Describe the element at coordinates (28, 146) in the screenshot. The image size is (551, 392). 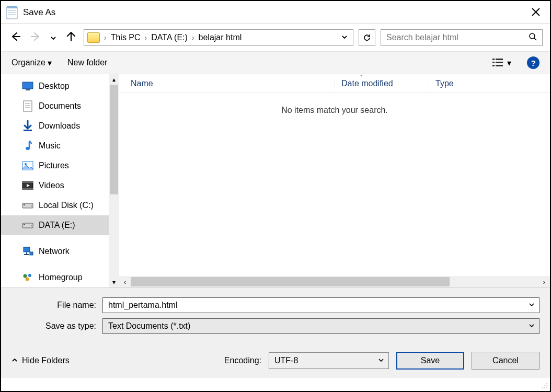
I see `music-icon` at that location.